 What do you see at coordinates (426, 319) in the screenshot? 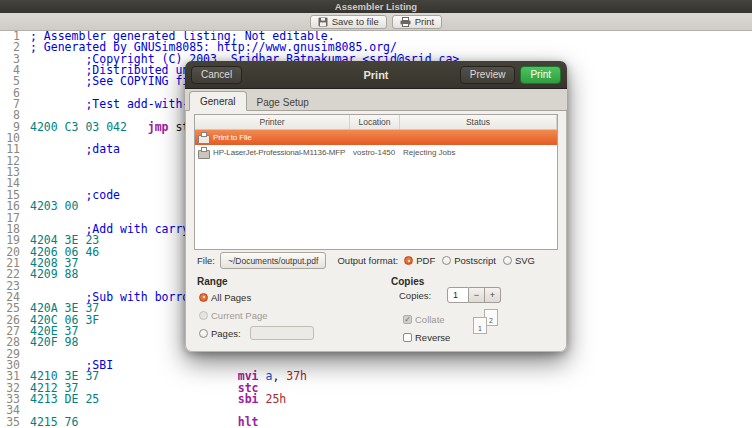
I see `checkbox-collate: ✓Collate` at bounding box center [426, 319].